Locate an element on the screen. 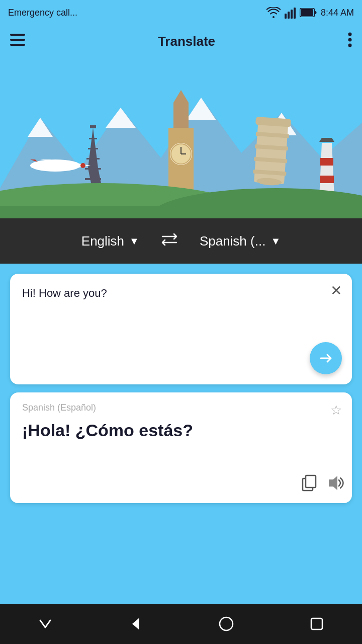 The image size is (362, 644). translated-text: ¡Hola! ¿Cómo estás? is located at coordinates (181, 430).